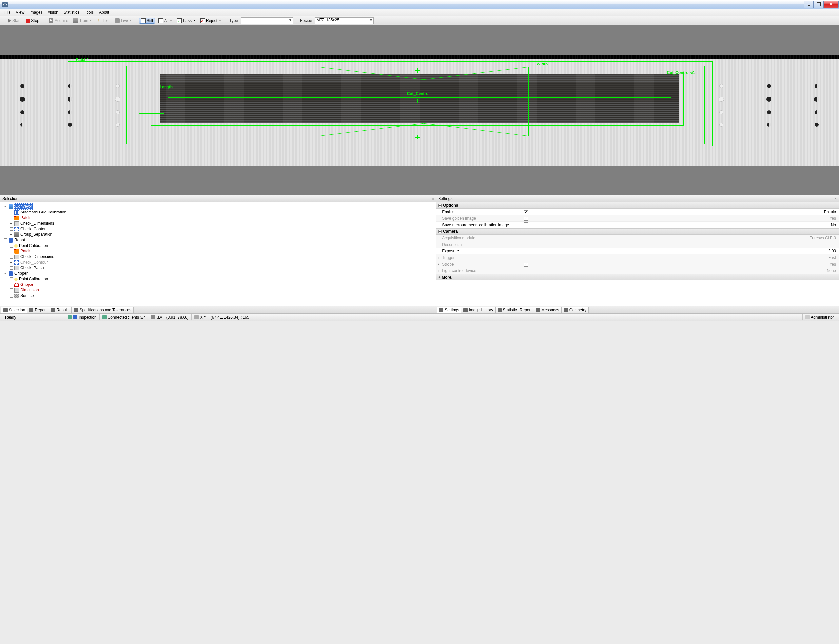 This screenshot has height=644, width=839. Describe the element at coordinates (124, 317) in the screenshot. I see `status-clients: Connected clients 3/4` at that location.